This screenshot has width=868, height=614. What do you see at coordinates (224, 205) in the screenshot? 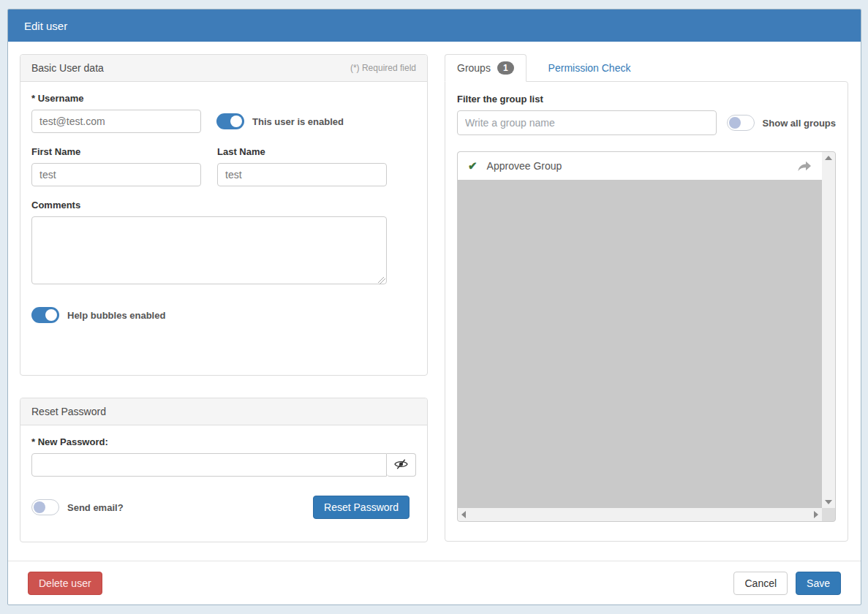
I see `comments-label: Comments` at bounding box center [224, 205].